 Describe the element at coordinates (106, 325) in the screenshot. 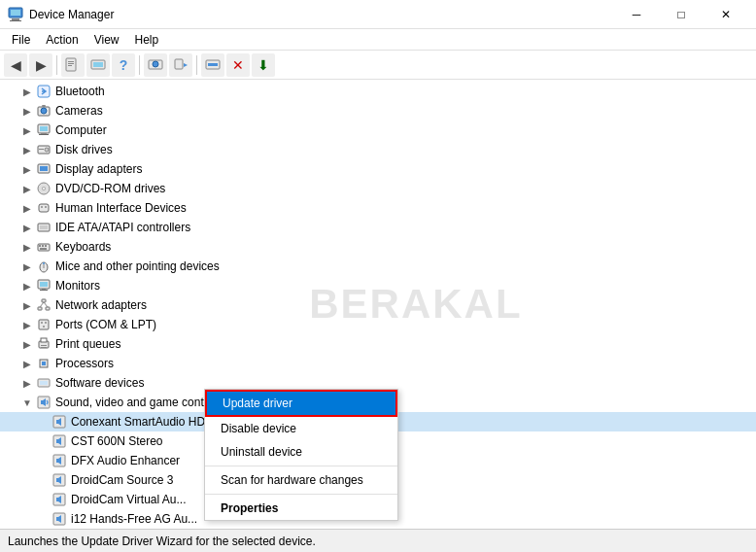

I see `tree-label-ports: Ports (COM & LPT)` at that location.